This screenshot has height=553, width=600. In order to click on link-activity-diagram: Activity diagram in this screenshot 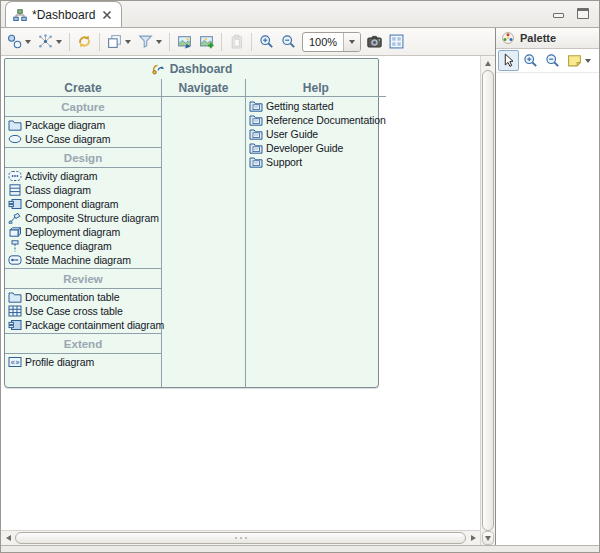, I will do `click(83, 176)`.